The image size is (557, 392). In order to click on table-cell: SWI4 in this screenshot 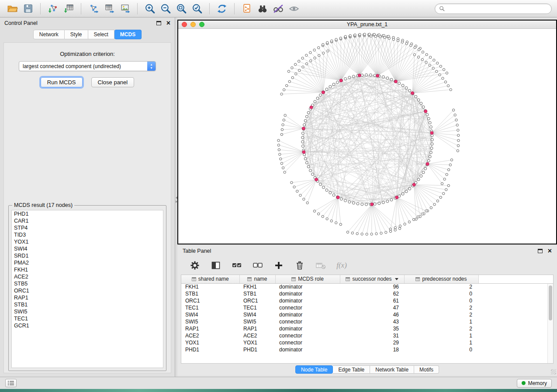, I will do `click(257, 315)`.